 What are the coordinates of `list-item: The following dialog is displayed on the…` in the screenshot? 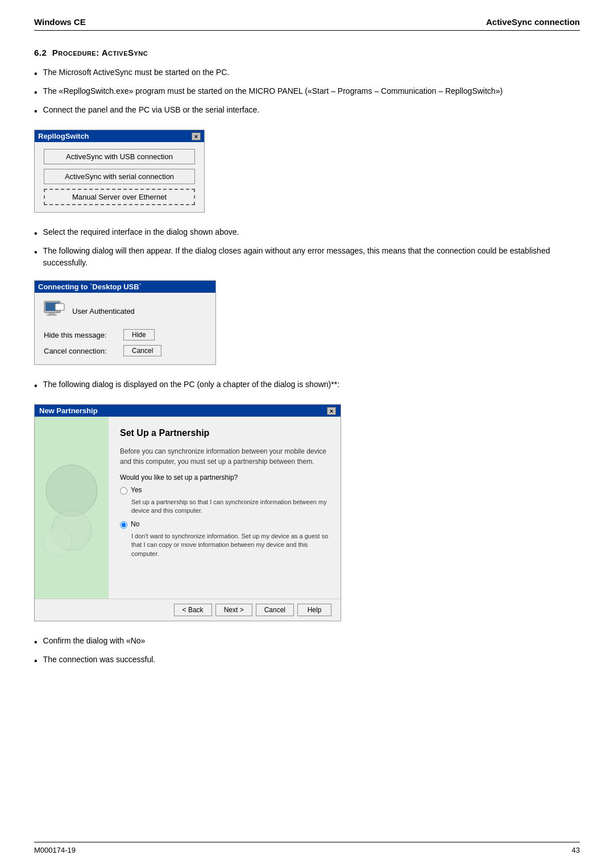 It's located at (307, 385).